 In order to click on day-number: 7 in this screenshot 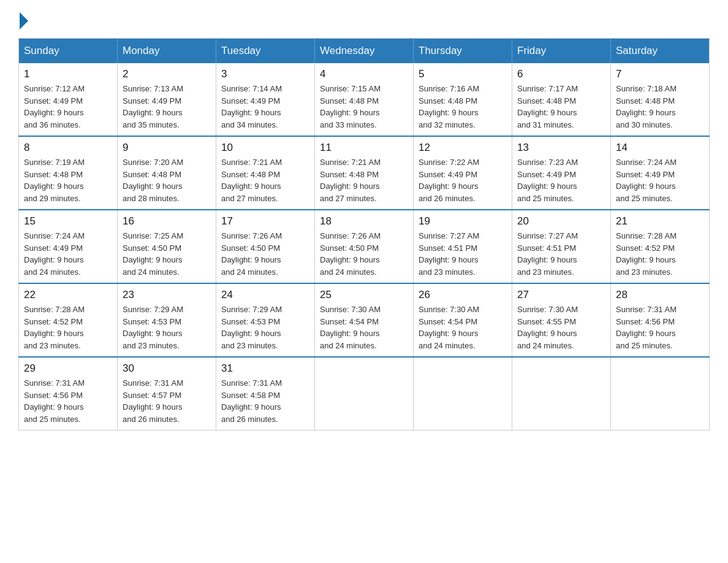, I will do `click(660, 74)`.